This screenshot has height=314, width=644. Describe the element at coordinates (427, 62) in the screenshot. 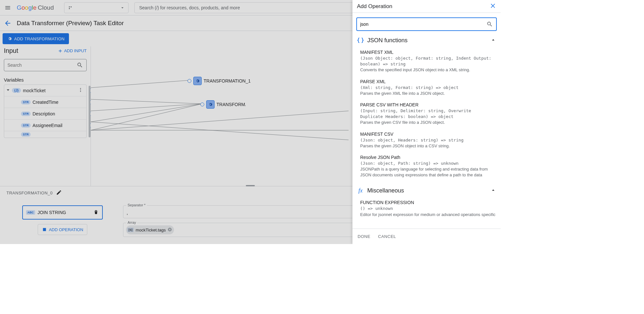

I see `fn-manifest-xml: MANIFEST XML (Json Object: object, Forma…` at that location.